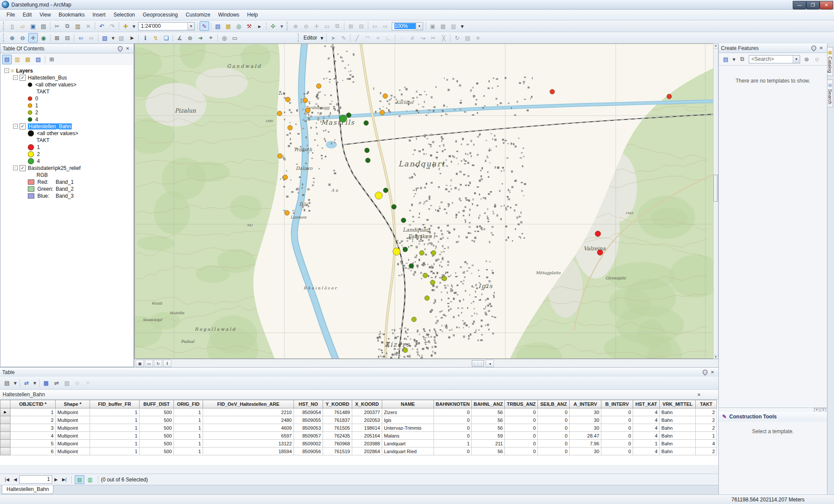  I want to click on fixed-zoom-out-icon: ⊟, so click(67, 38).